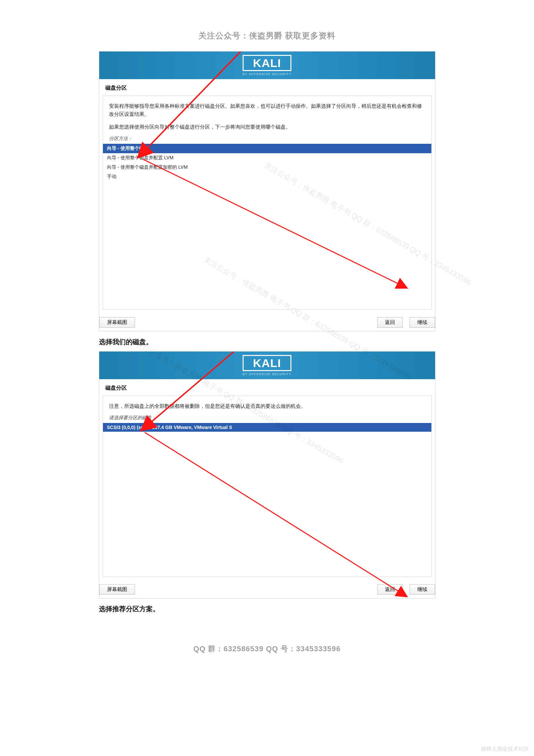 This screenshot has width=534, height=756. Describe the element at coordinates (267, 177) in the screenshot. I see `list-option: 手动` at that location.